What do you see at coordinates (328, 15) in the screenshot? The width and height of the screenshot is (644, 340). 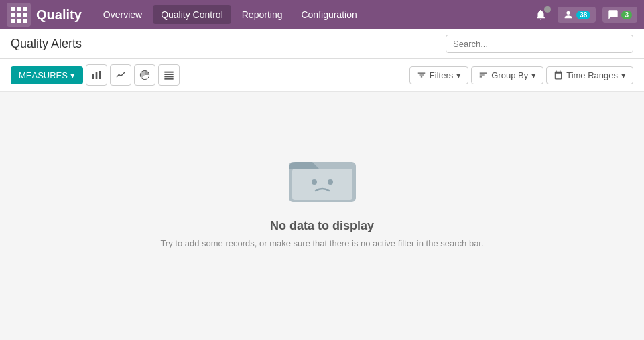 I see `nav-item-configuration: Configuration` at bounding box center [328, 15].